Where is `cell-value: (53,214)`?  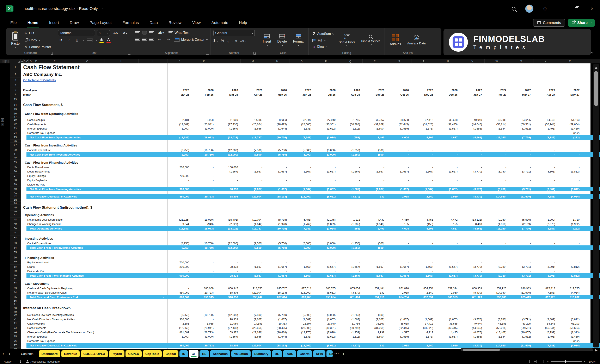
cell-value: (53,214) is located at coordinates (497, 124).